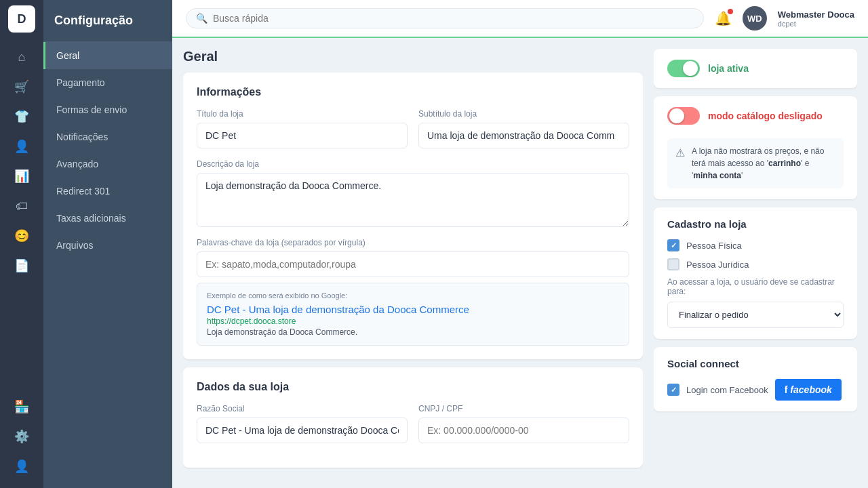  What do you see at coordinates (453, 18) in the screenshot?
I see `search-input` at bounding box center [453, 18].